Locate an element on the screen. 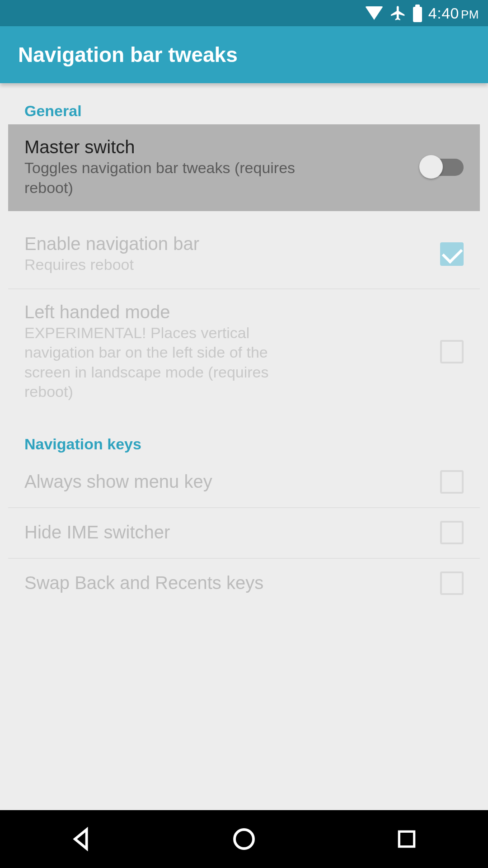  hide-ime-checkbox is located at coordinates (452, 533).